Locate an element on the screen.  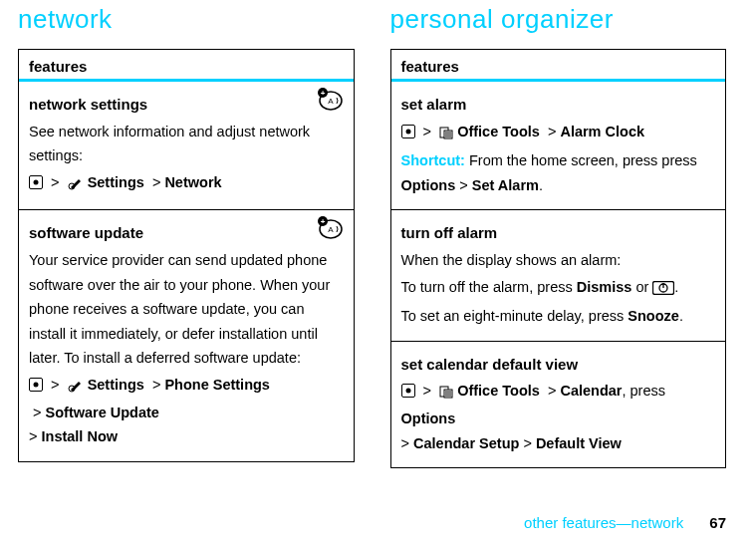
title-network-settings: network settings is located at coordinates (186, 105).